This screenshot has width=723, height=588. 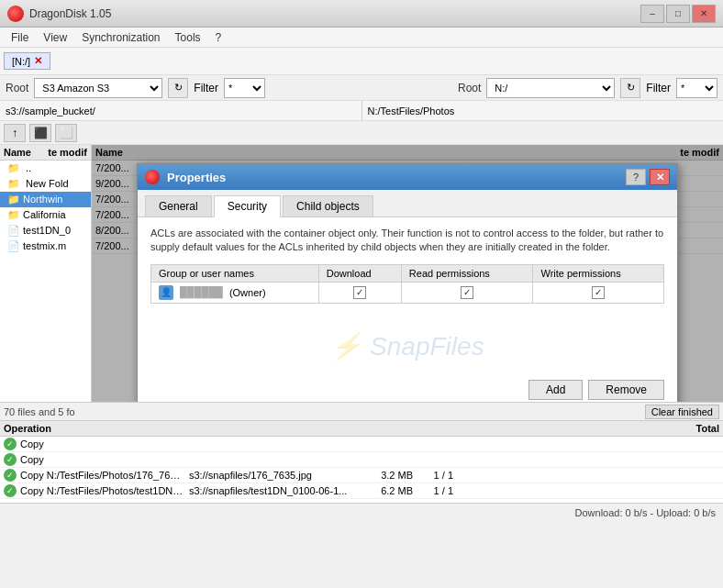 I want to click on tab-security: Security, so click(x=248, y=206).